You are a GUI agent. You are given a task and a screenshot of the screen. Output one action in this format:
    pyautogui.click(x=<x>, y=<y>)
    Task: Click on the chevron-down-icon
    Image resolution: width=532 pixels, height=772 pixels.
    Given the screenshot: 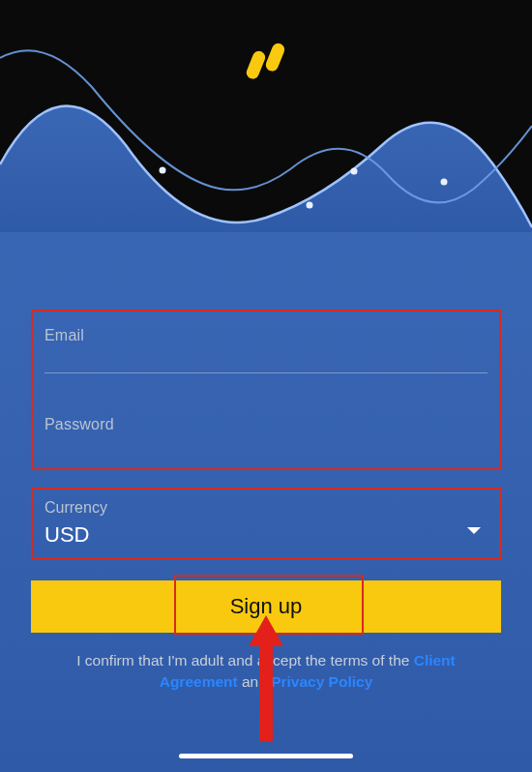 What is the action you would take?
    pyautogui.click(x=474, y=531)
    